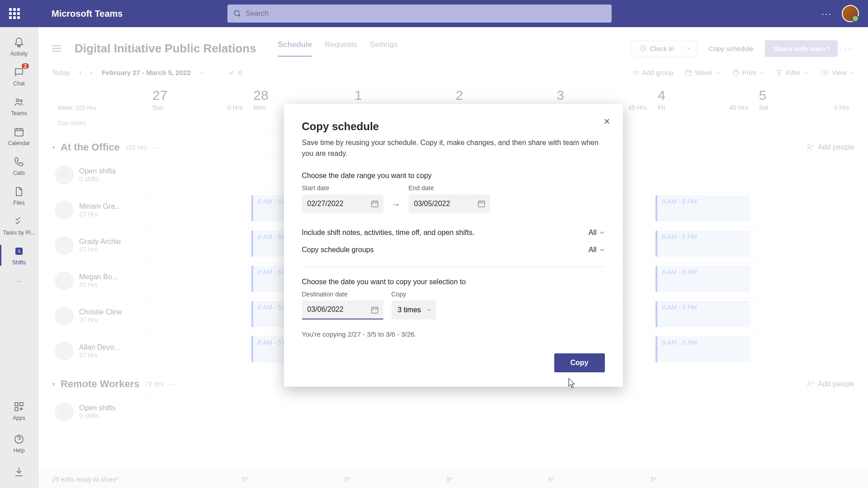  Describe the element at coordinates (19, 42) in the screenshot. I see `bell-icon` at that location.